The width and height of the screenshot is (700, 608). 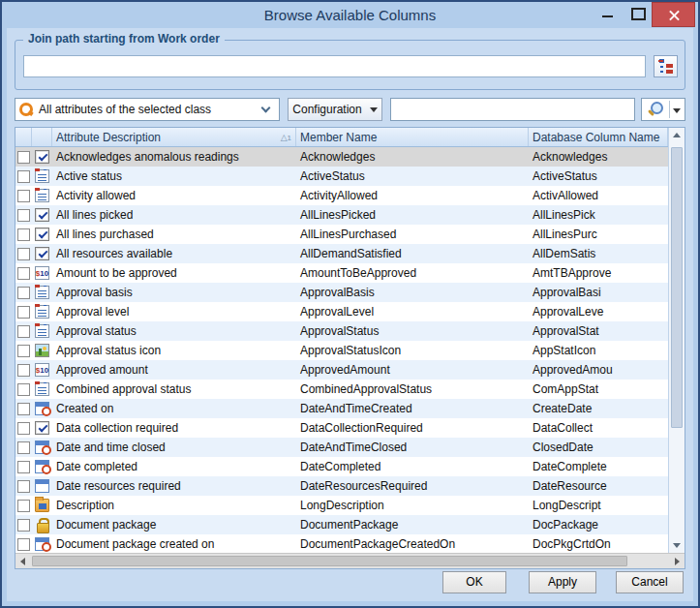 I want to click on table-row: Approval status ApprovalStatus ApprovalS…, so click(x=342, y=331).